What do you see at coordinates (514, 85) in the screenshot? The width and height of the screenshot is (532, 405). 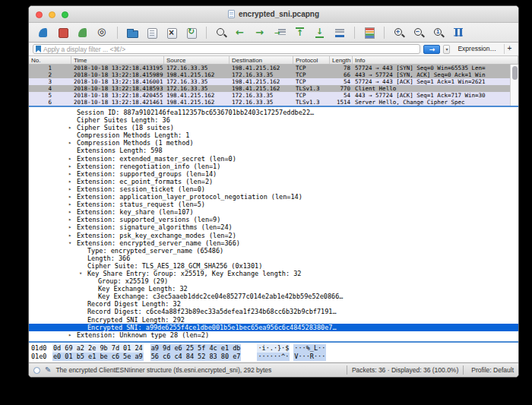 I see `packet-list-scrollbar` at bounding box center [514, 85].